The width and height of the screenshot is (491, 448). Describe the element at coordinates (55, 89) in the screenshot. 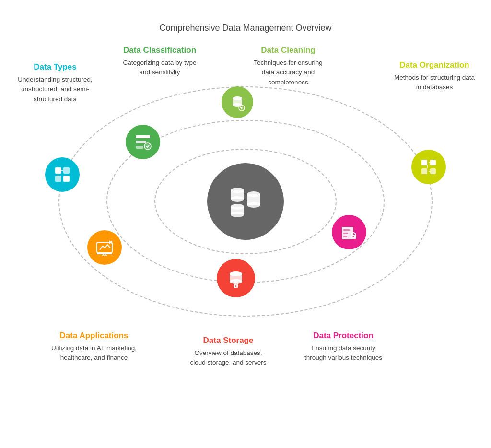

I see `data-types-desc: Understanding structured, unstructured, …` at that location.